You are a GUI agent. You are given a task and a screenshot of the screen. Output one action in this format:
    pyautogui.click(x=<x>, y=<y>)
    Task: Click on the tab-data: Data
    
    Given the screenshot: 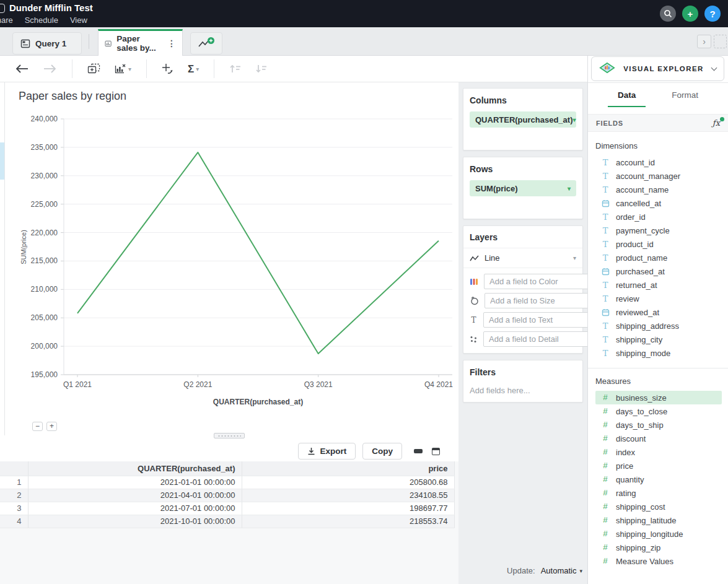 What is the action you would take?
    pyautogui.click(x=627, y=99)
    